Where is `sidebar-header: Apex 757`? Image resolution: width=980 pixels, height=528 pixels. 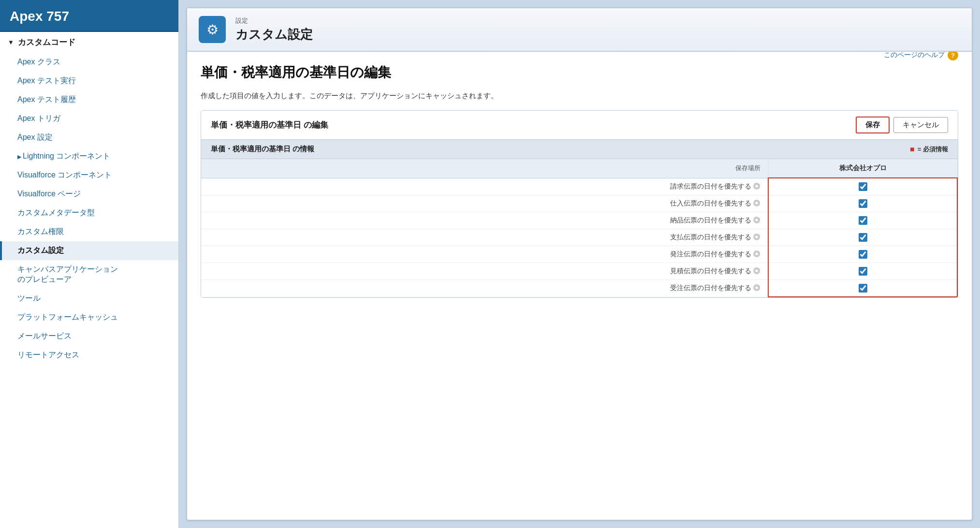 sidebar-header: Apex 757 is located at coordinates (89, 16).